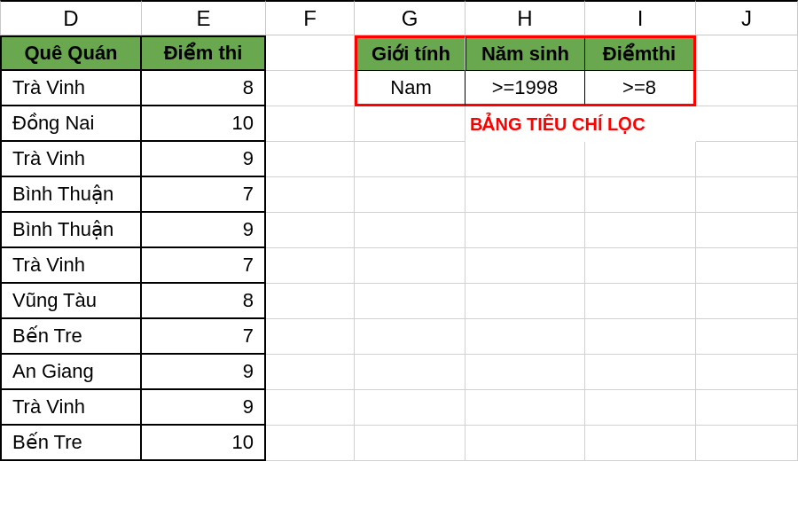 The width and height of the screenshot is (798, 532). What do you see at coordinates (204, 266) in the screenshot?
I see `cell-E7: 7` at bounding box center [204, 266].